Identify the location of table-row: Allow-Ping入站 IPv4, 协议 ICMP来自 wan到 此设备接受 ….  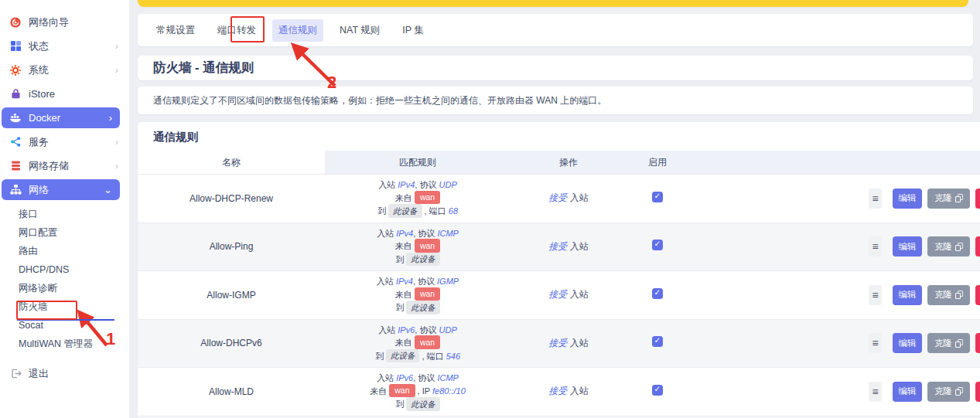
(558, 247).